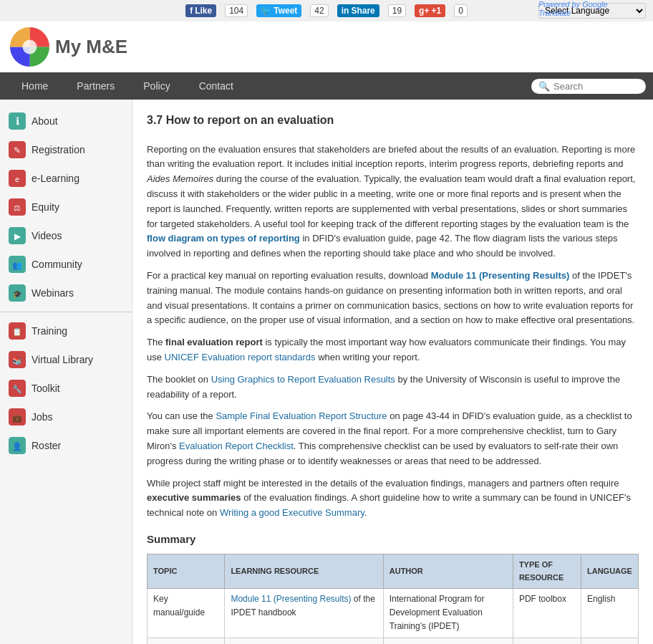  I want to click on paragraph-6: While project staff might be interested …, so click(392, 499).